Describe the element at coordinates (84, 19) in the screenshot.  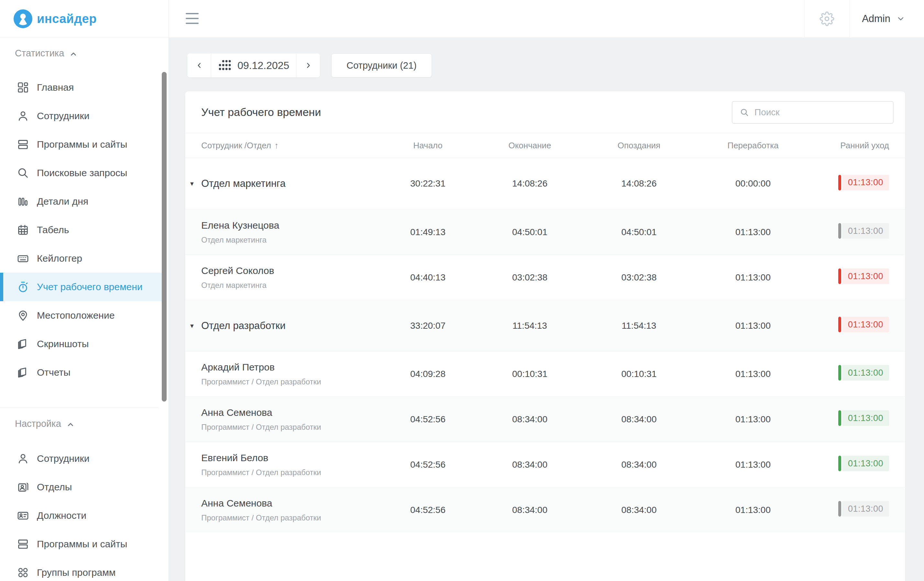
I see `brand: инсайдер` at that location.